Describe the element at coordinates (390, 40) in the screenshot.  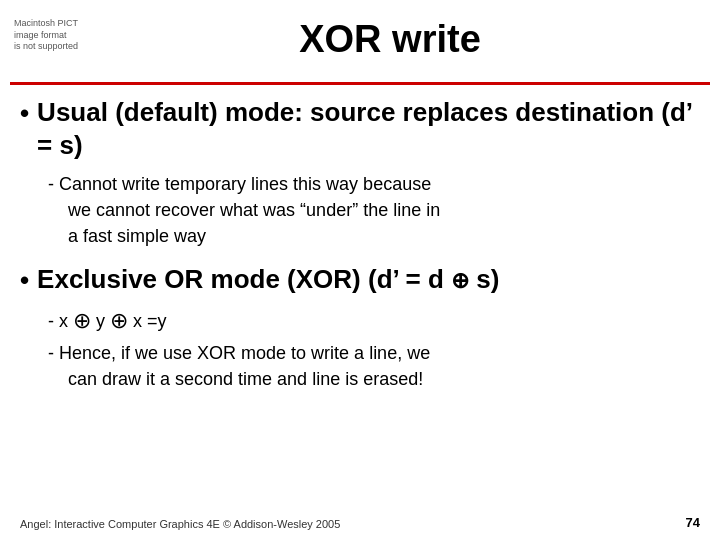
I see `title-area: XOR write` at that location.